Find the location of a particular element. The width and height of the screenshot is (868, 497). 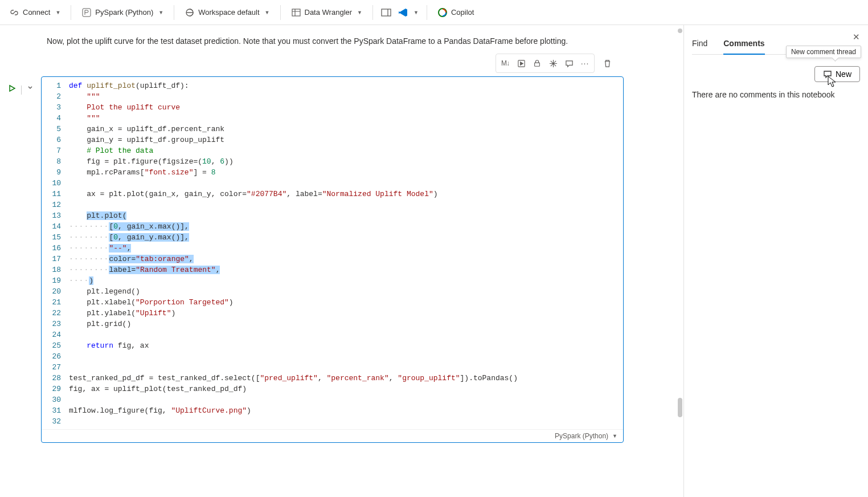

delete-cell-button is located at coordinates (607, 63).